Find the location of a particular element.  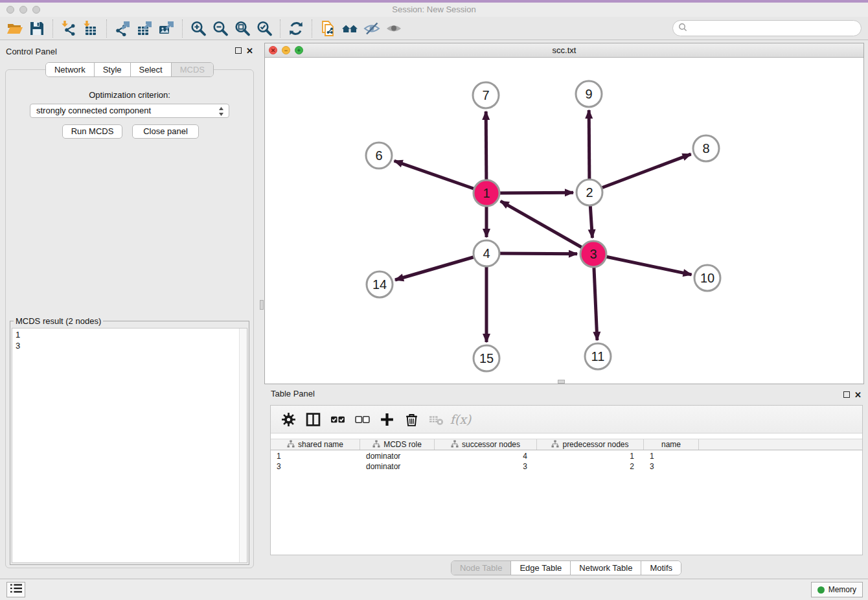

refresh-layout-icon is located at coordinates (296, 29).